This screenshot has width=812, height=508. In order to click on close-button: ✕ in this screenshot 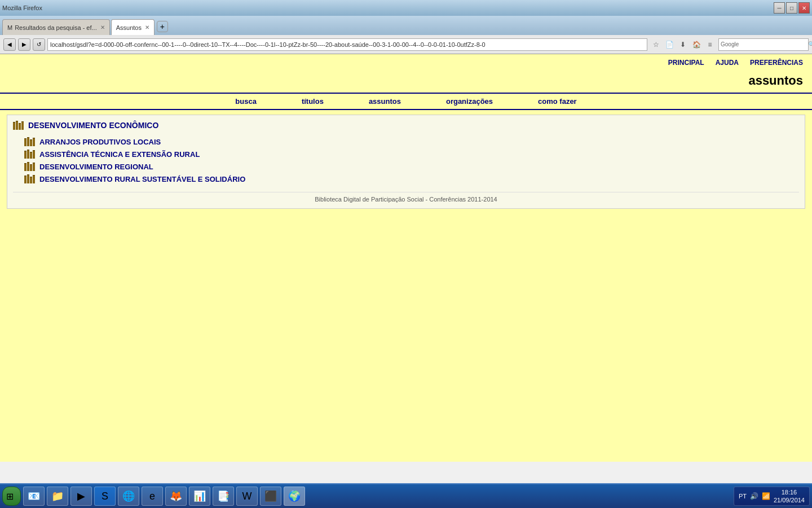, I will do `click(804, 8)`.